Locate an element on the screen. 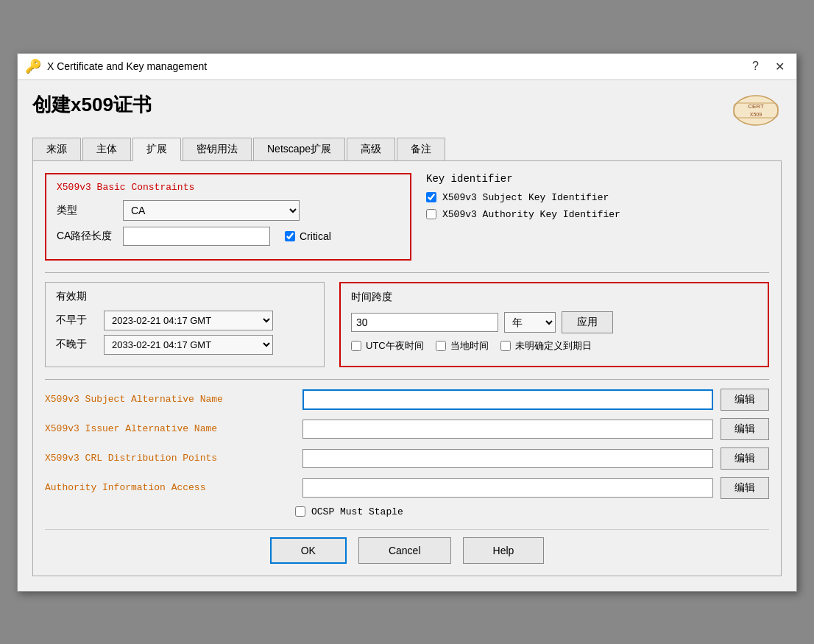 Image resolution: width=814 pixels, height=644 pixels. utc-midnight-item: UTC午夜时间 is located at coordinates (387, 346).